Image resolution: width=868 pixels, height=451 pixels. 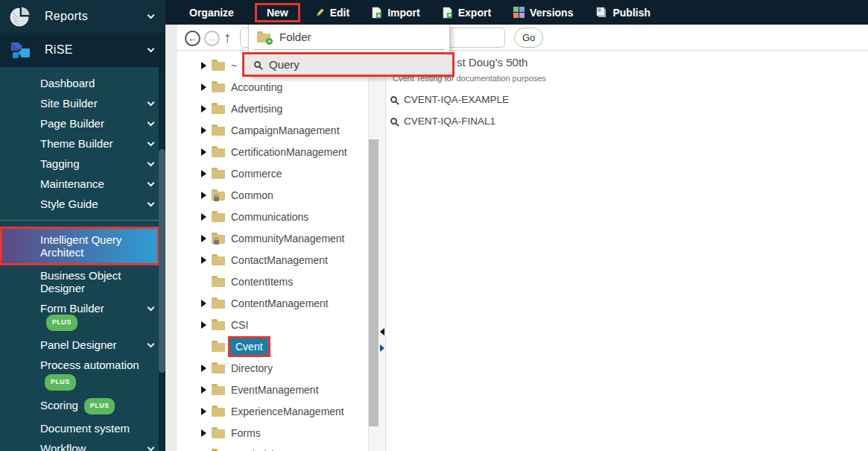 I want to click on menu-item-query: Query, so click(x=349, y=64).